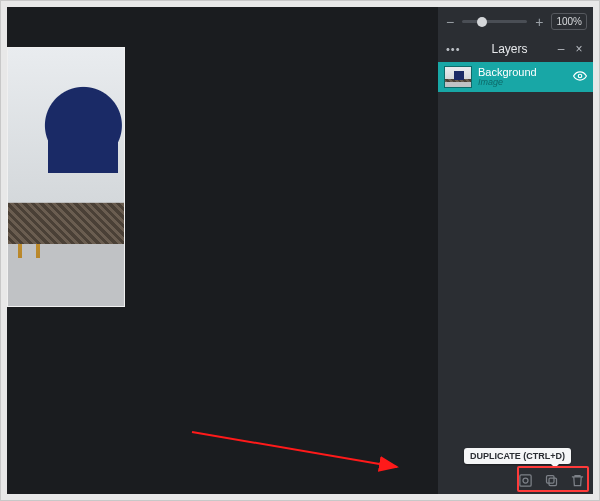 Image resolution: width=600 pixels, height=501 pixels. What do you see at coordinates (569, 22) in the screenshot?
I see `zoom-value: 100%` at bounding box center [569, 22].